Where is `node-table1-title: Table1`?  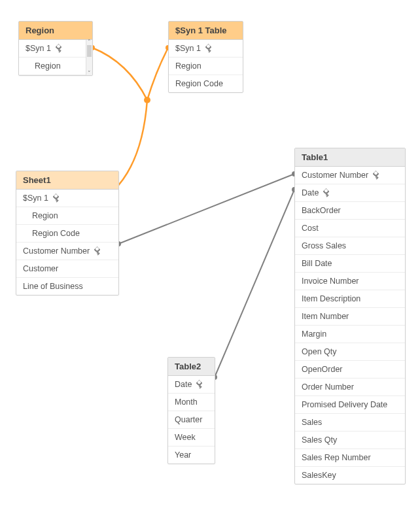
node-table1-title: Table1 is located at coordinates (315, 157).